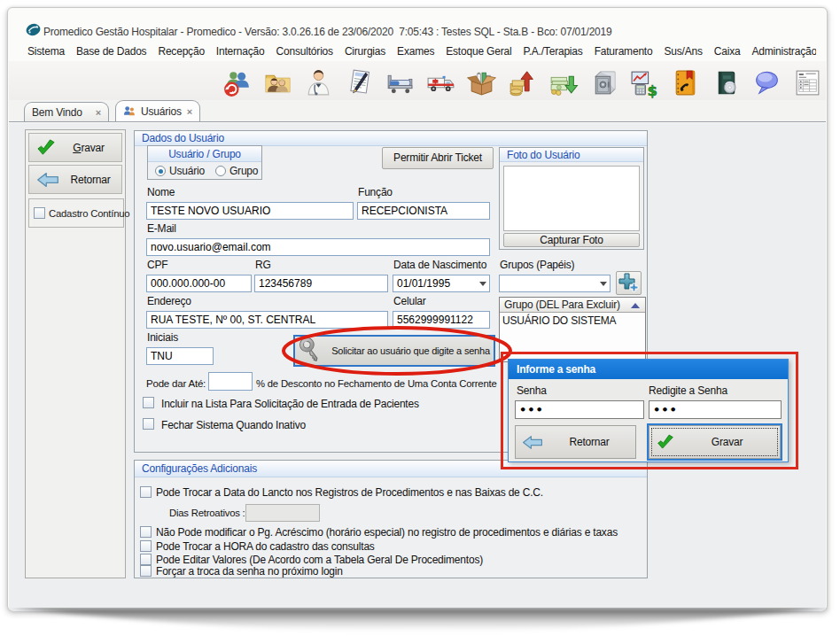 The height and width of the screenshot is (636, 840). What do you see at coordinates (145, 546) in the screenshot?
I see `trocar-hora-checkbox` at bounding box center [145, 546].